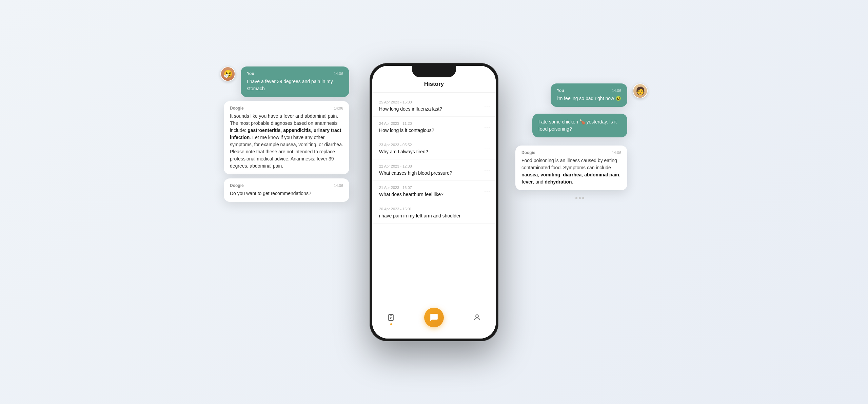 This screenshot has height=404, width=868. Describe the element at coordinates (434, 213) in the screenshot. I see `history-item-5: 20 Apr 2023 - 15:01 i have pain in my le…` at that location.